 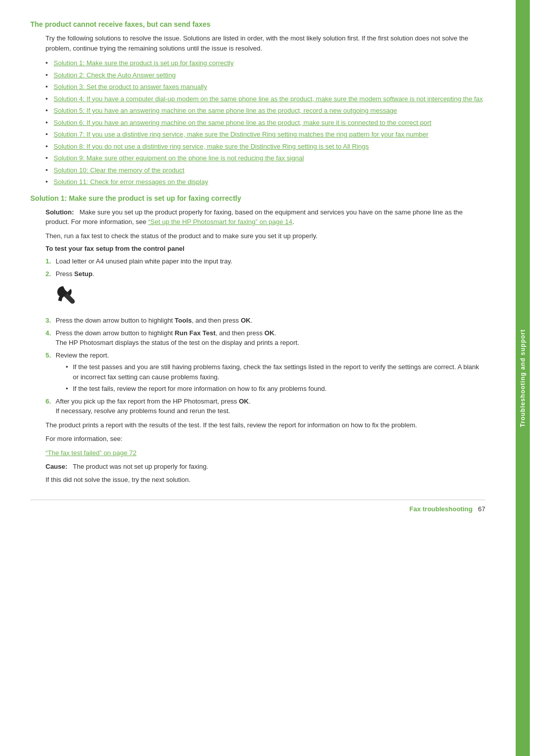 What do you see at coordinates (265, 439) in the screenshot?
I see `for-more-text: For more information, see:` at bounding box center [265, 439].